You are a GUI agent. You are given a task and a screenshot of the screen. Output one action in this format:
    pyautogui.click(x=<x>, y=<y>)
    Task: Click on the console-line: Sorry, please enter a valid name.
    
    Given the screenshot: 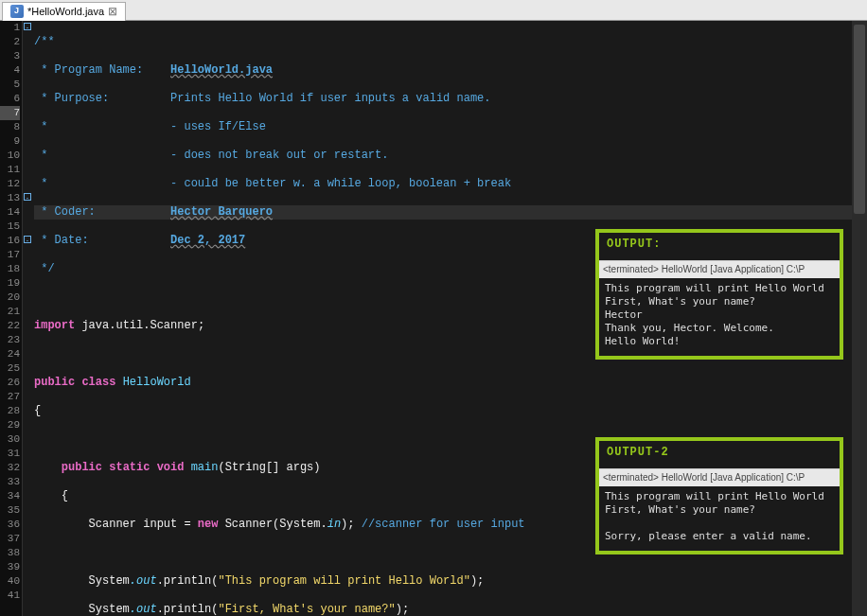 What is the action you would take?
    pyautogui.click(x=719, y=537)
    